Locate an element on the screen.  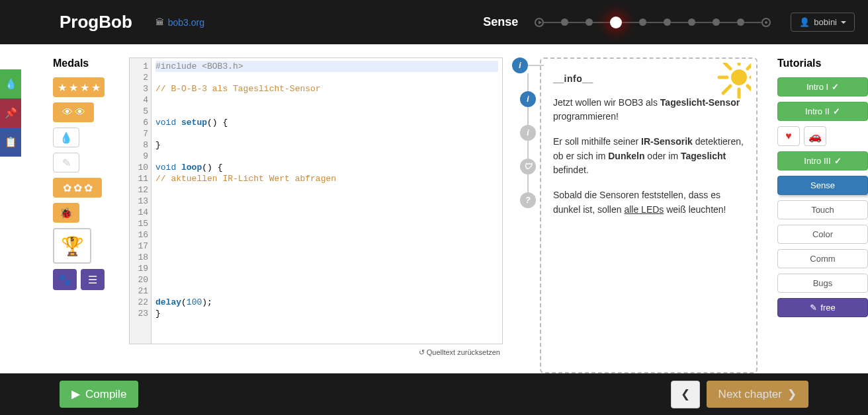
side-tab-pin: 📌 is located at coordinates (11, 113).